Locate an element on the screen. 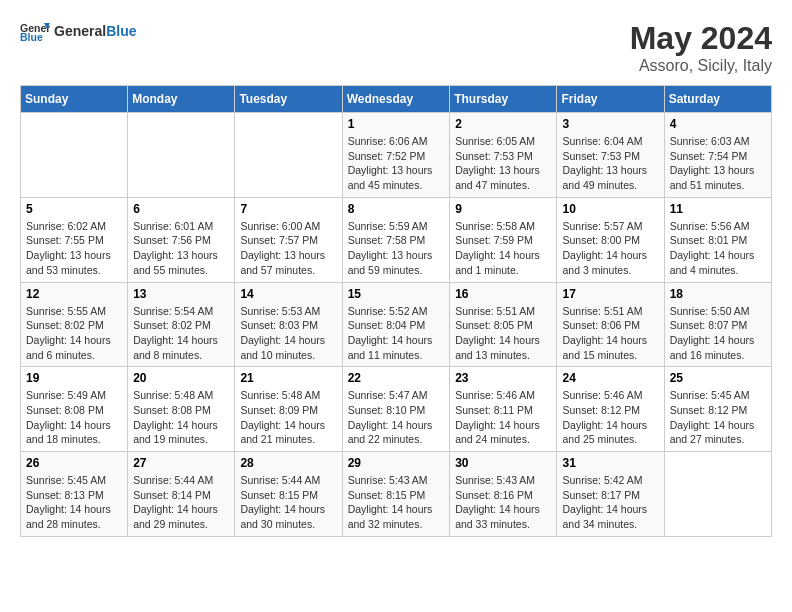  day-number: 12 is located at coordinates (74, 294).